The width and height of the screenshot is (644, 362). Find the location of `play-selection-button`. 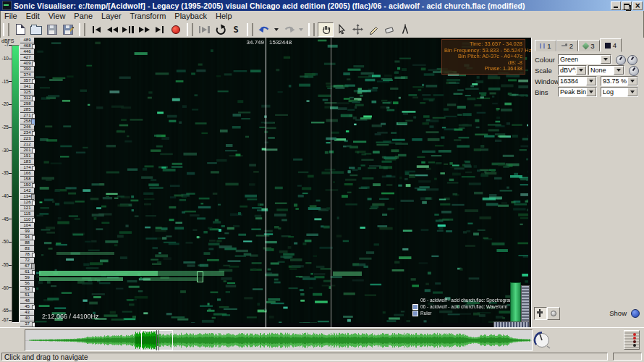

play-selection-button is located at coordinates (204, 30).